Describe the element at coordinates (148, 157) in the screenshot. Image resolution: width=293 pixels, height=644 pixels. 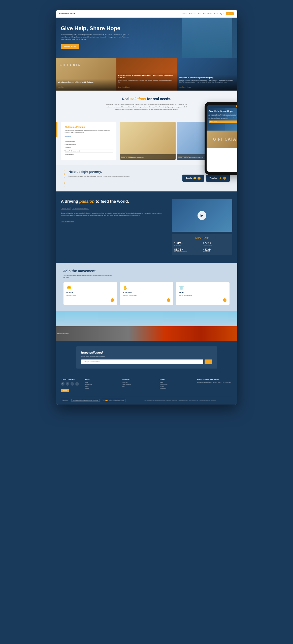
I see `prog-img-title-1: I would not change a thing': Alitza's St…` at that location.